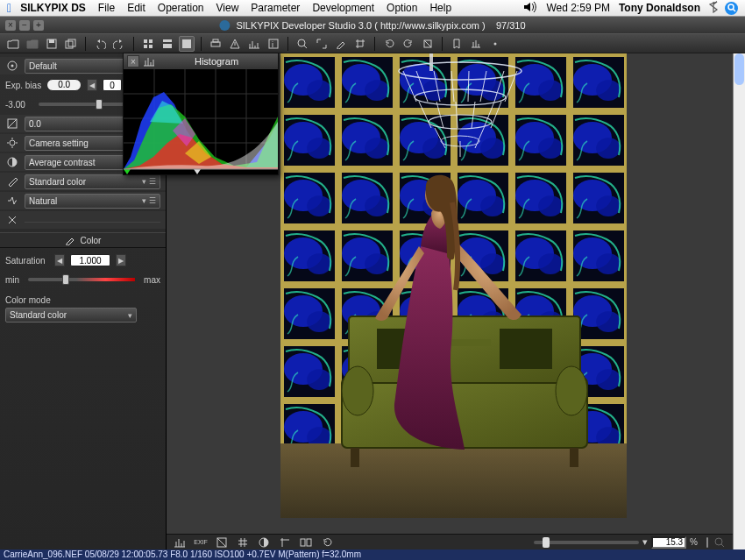 The height and width of the screenshot is (560, 745). What do you see at coordinates (13, 44) in the screenshot?
I see `open-folder-button` at bounding box center [13, 44].